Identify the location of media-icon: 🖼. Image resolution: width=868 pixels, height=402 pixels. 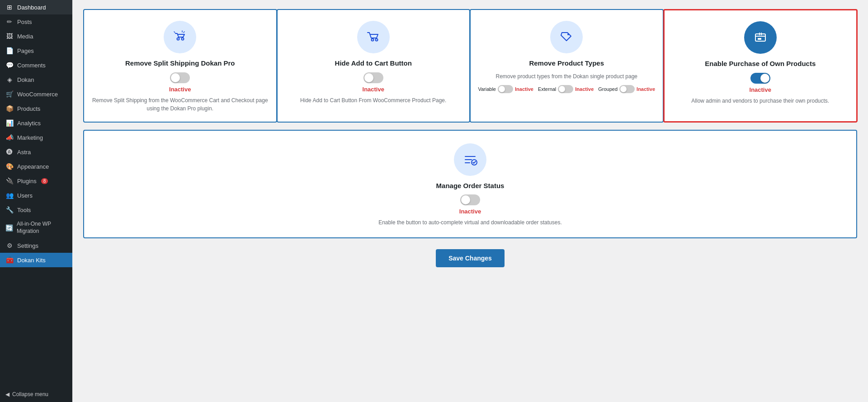
(9, 36).